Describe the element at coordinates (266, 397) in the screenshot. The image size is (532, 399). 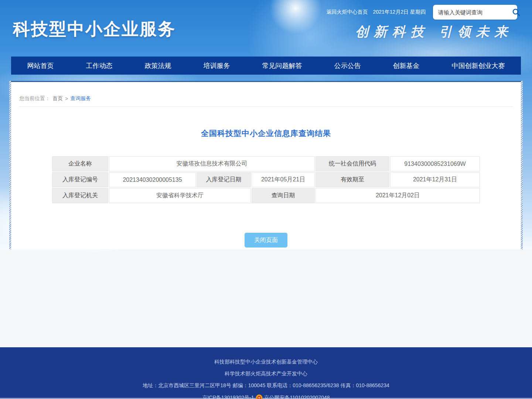
I see `footer-icp-line: 京ICP备13019302号-1 京公网安备11010202007048` at that location.